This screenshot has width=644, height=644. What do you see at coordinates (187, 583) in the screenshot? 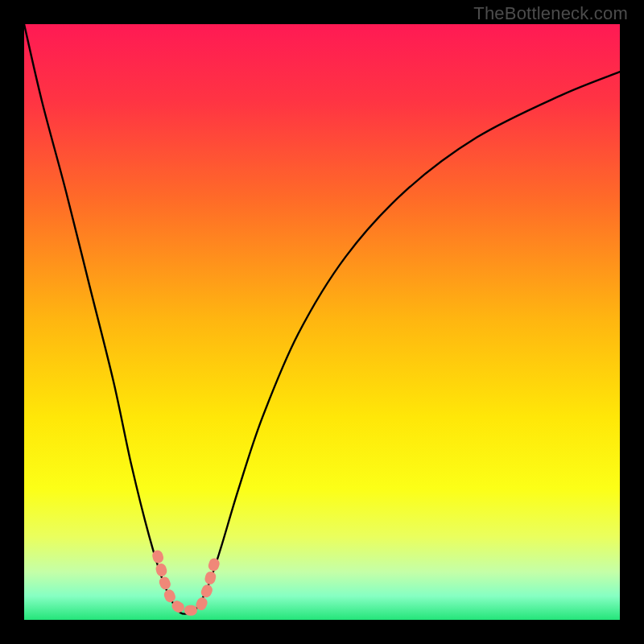
I see `highlight-beads` at bounding box center [187, 583].